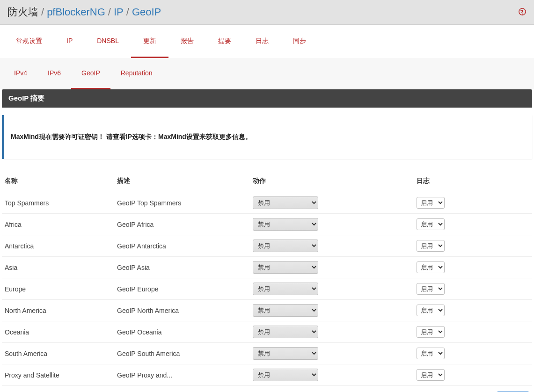  I want to click on breadcrumb: 防火墙 / pfBlockerNG / IP / GeoIP, so click(84, 12).